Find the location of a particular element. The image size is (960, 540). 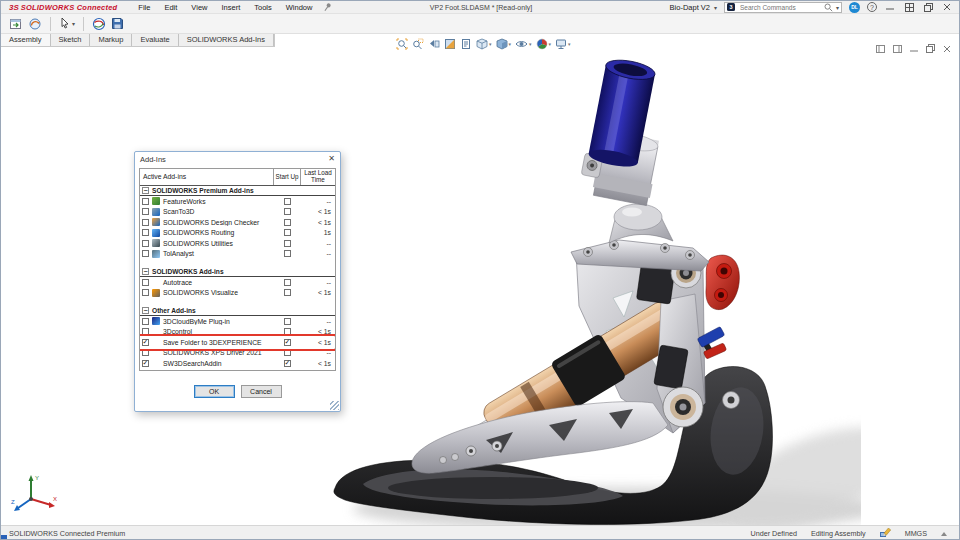

add-in-row-3dcontrol: 3Dcontrol< 1s is located at coordinates (238, 332).